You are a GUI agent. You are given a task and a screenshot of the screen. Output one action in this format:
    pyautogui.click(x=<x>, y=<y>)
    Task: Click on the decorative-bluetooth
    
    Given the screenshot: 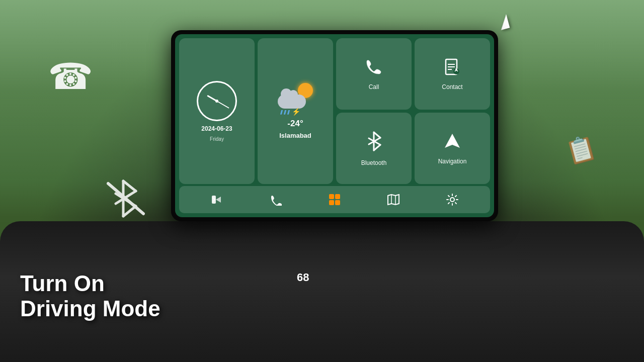 What is the action you would take?
    pyautogui.click(x=126, y=200)
    